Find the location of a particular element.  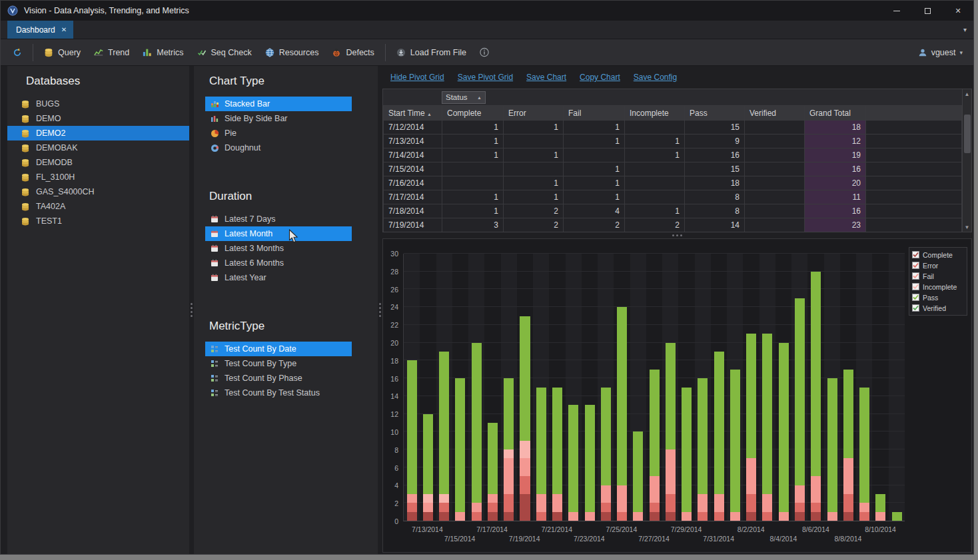

database-item-test1: TEST1 is located at coordinates (99, 221).